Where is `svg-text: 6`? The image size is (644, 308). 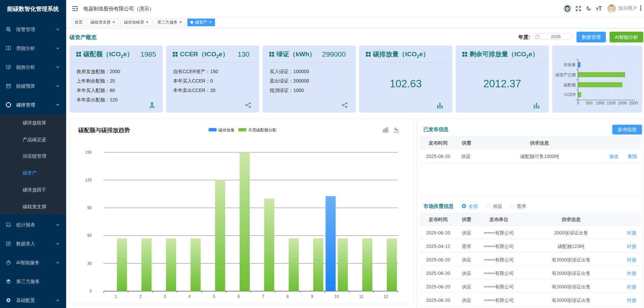 svg-text: 6 is located at coordinates (238, 297).